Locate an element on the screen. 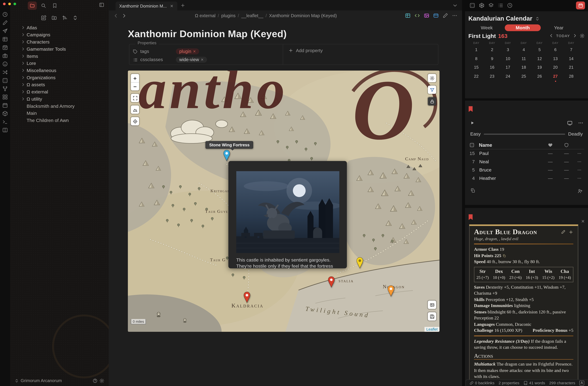 This screenshot has height=386, width=588. tab-search is located at coordinates (43, 6).